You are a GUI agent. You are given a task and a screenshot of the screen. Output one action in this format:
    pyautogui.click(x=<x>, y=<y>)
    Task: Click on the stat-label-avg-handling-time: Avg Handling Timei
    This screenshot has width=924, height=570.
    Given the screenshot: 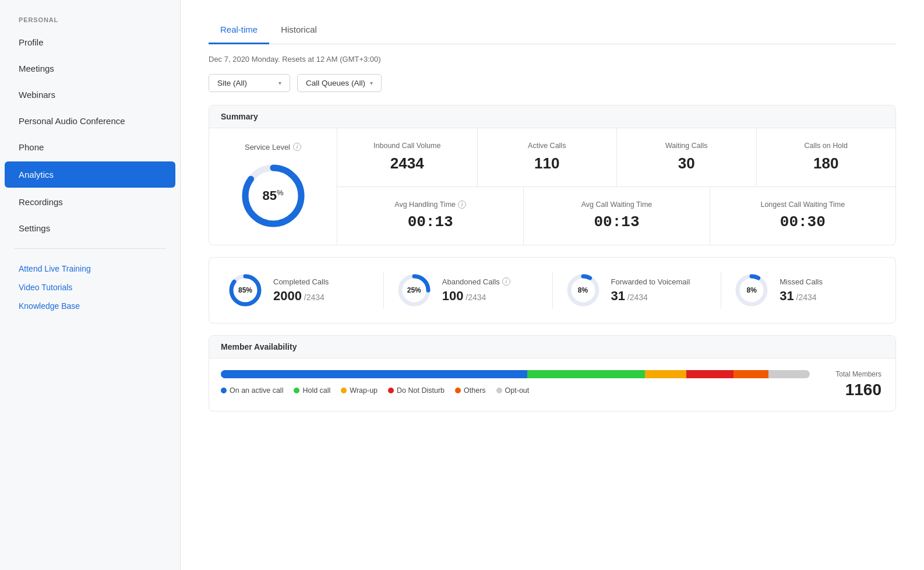 What is the action you would take?
    pyautogui.click(x=430, y=205)
    